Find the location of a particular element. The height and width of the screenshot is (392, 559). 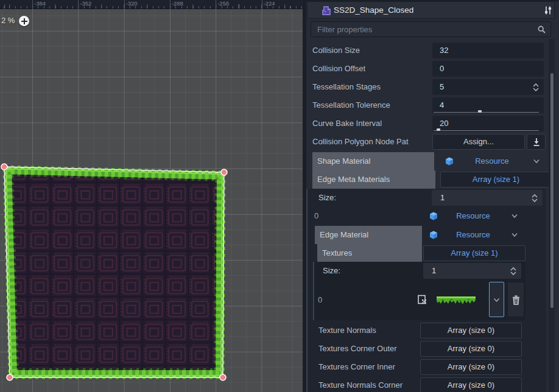

curve-bake-interval-input is located at coordinates (482, 123).